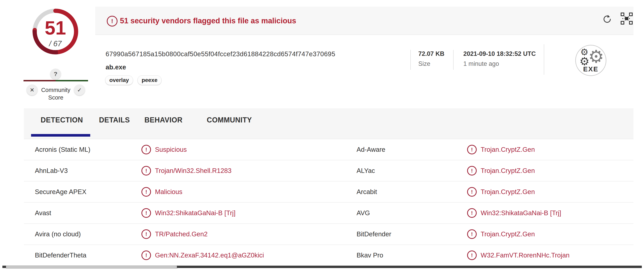 Image resolution: width=644 pixels, height=280 pixels. Describe the element at coordinates (169, 192) in the screenshot. I see `detection-result-text: Malicious` at that location.